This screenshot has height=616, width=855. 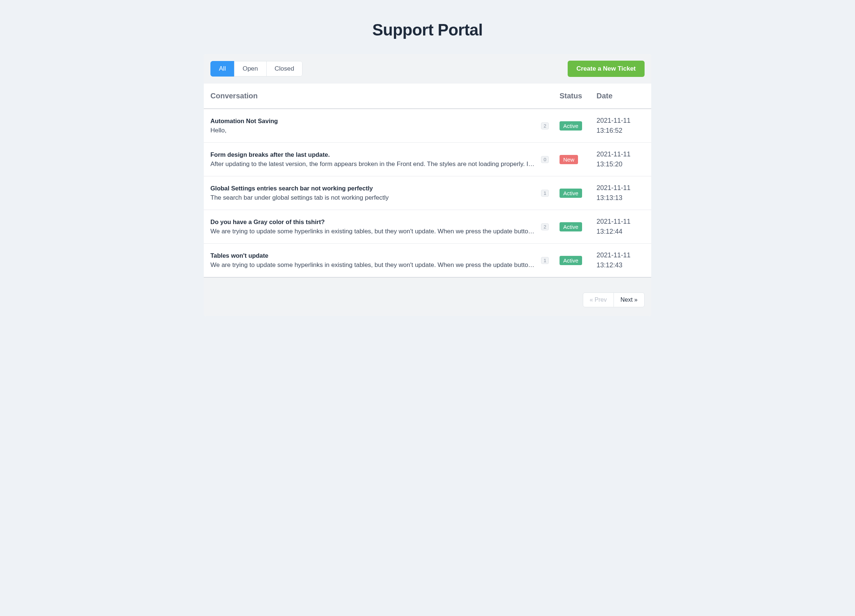 I want to click on ticket-row: Do you have a Gray color of this tshirt?…, so click(x=428, y=227).